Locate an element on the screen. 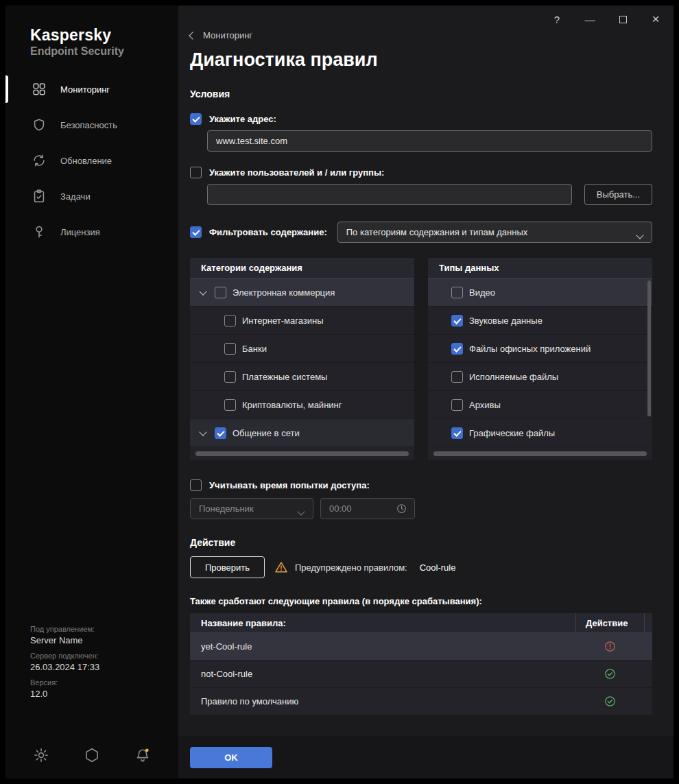 The height and width of the screenshot is (784, 679). warning-text: Предупреждено правилом: is located at coordinates (351, 568).